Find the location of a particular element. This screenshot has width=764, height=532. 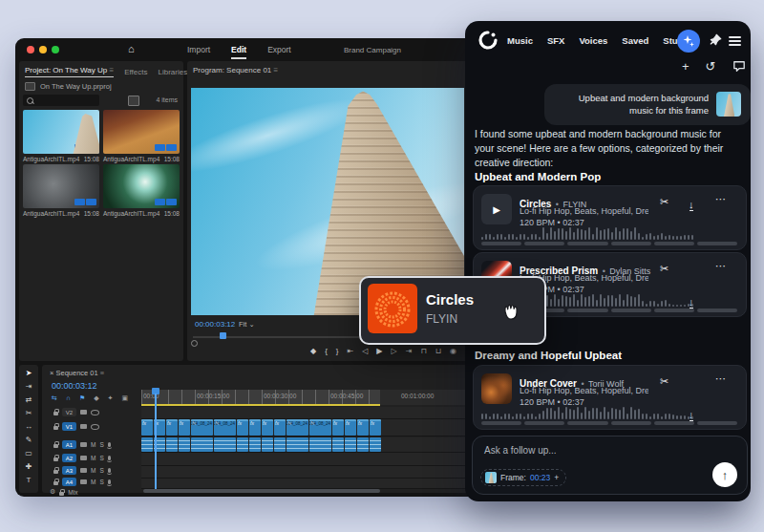

clip-thumbnail-hands is located at coordinates (141, 132).